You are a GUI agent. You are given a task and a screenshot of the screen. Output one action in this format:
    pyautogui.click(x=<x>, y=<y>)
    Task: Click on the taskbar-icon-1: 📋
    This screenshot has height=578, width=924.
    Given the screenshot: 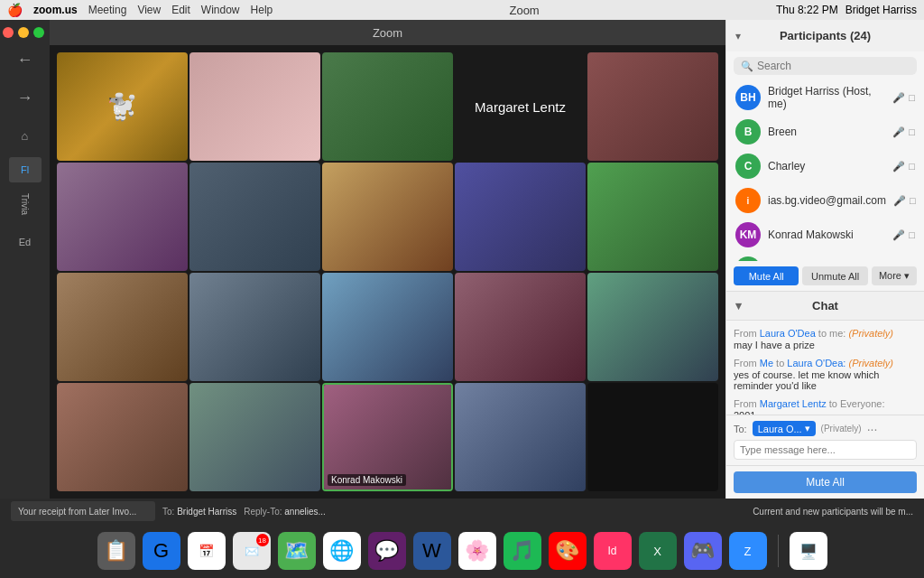 What is the action you would take?
    pyautogui.click(x=116, y=551)
    